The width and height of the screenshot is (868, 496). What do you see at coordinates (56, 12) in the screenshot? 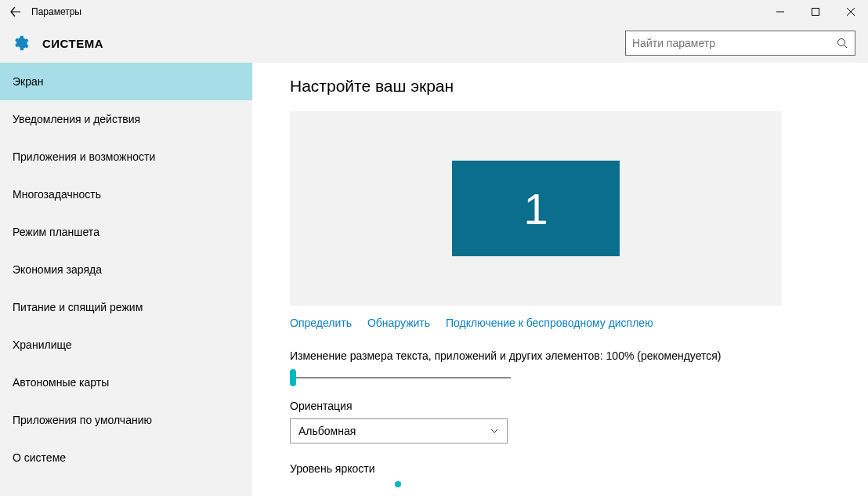
I see `window-title: Параметры` at bounding box center [56, 12].